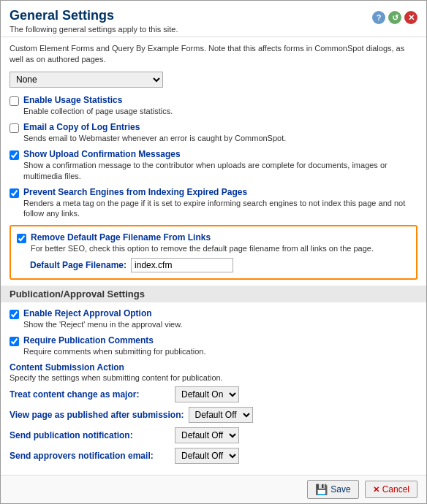 Image resolution: width=427 pixels, height=504 pixels. I want to click on save-button: 💾 Save, so click(333, 489).